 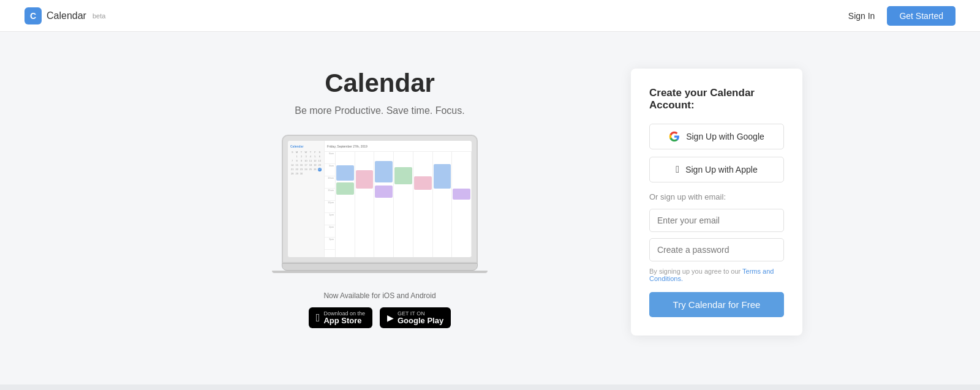 I want to click on google-play-icon: ▶, so click(x=391, y=318).